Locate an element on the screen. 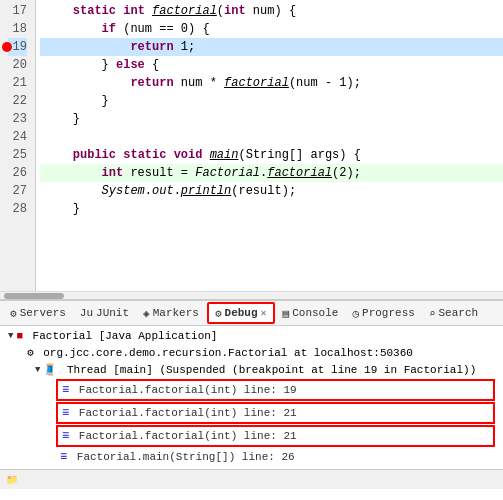 The height and width of the screenshot is (500, 503). tab-console: ▤Console is located at coordinates (311, 313).